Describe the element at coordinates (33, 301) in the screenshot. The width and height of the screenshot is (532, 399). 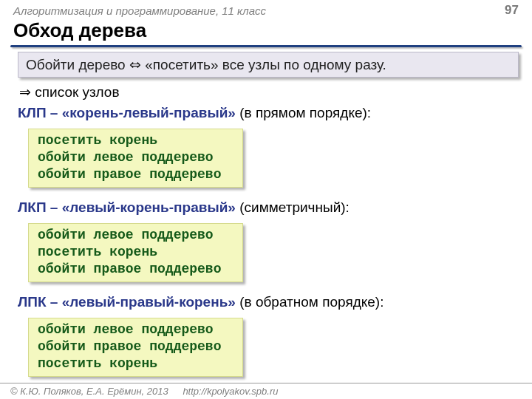
I see `method-abbr: ЛПК` at that location.